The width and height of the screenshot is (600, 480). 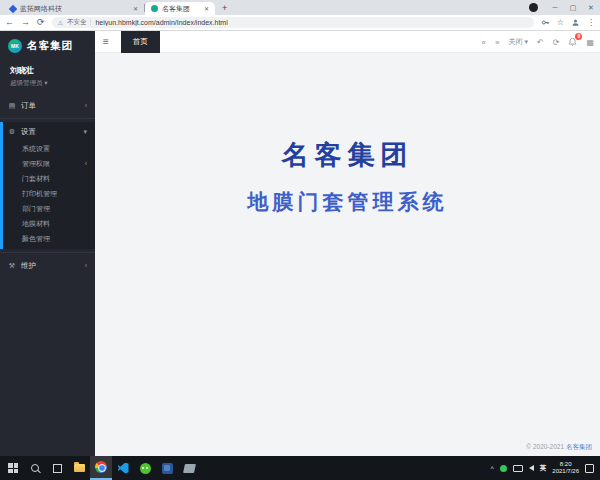 I want to click on wechat-taskbar-button, so click(x=145, y=468).